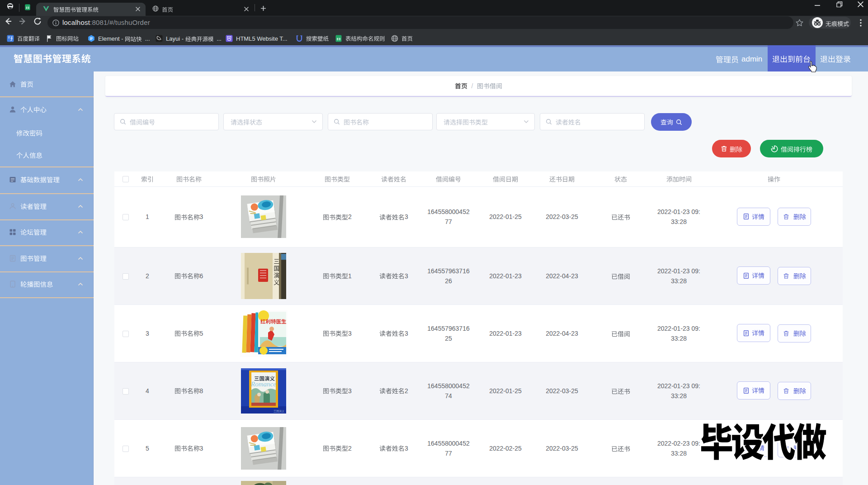 The height and width of the screenshot is (485, 868). What do you see at coordinates (263, 384) in the screenshot?
I see `svg-text: Romance` at bounding box center [263, 384].